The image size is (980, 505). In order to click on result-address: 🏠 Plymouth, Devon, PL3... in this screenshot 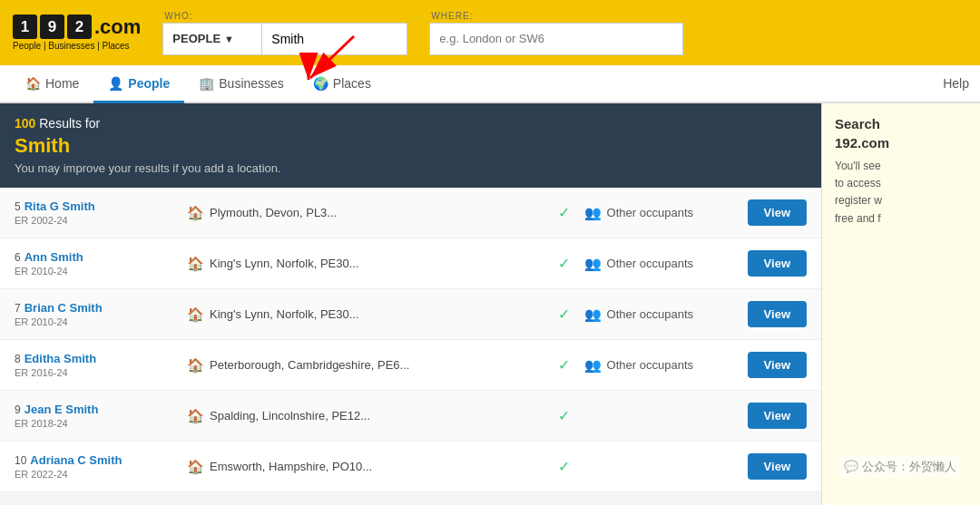, I will do `click(366, 213)`.